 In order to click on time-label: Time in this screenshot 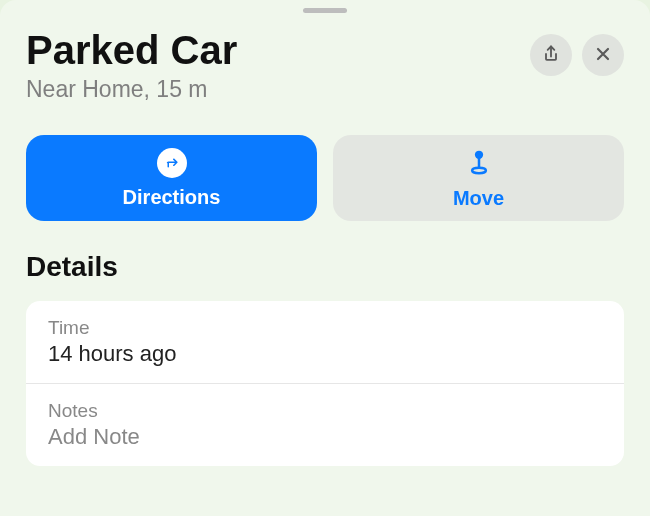, I will do `click(325, 328)`.